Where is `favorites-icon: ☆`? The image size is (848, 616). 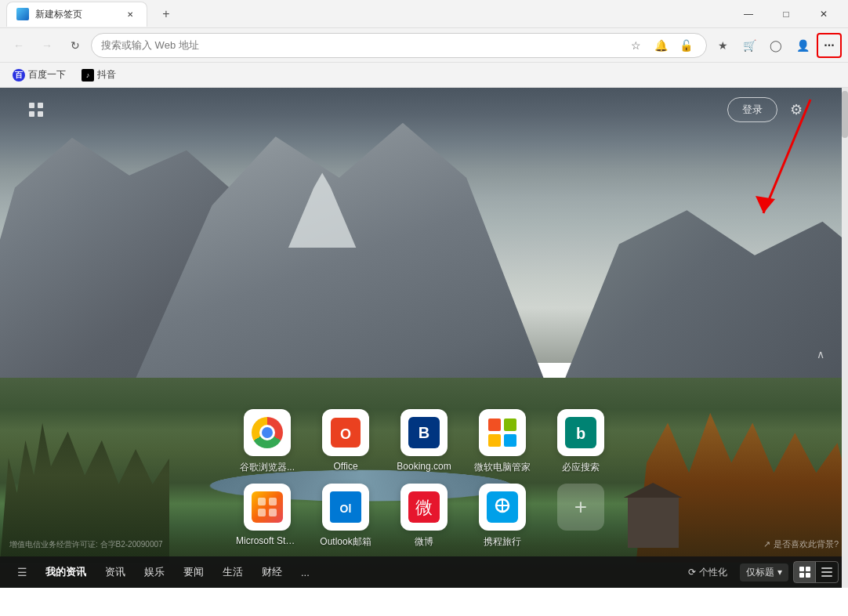 favorites-icon: ☆ is located at coordinates (636, 45).